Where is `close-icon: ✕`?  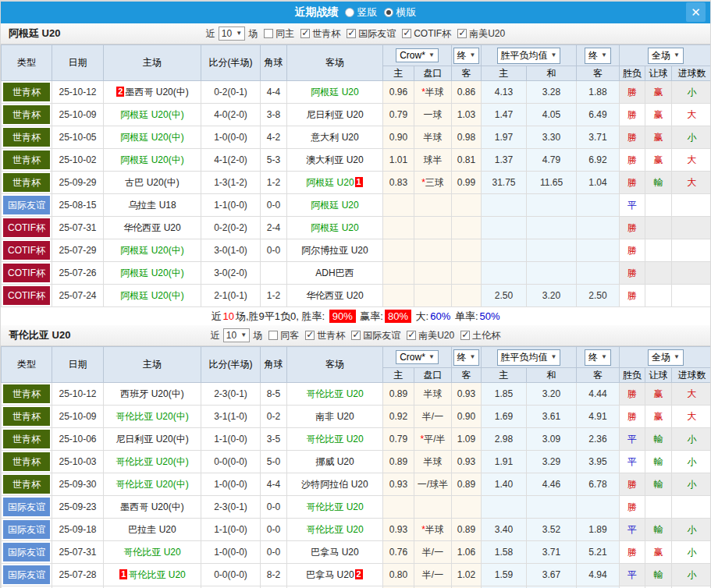 close-icon: ✕ is located at coordinates (696, 12).